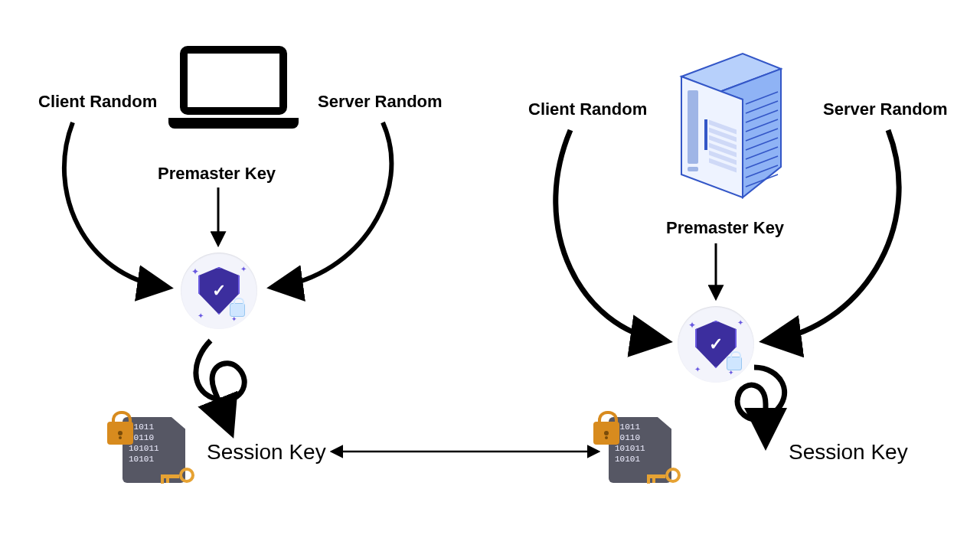 The image size is (980, 551). I want to click on laptop-icon, so click(234, 87).